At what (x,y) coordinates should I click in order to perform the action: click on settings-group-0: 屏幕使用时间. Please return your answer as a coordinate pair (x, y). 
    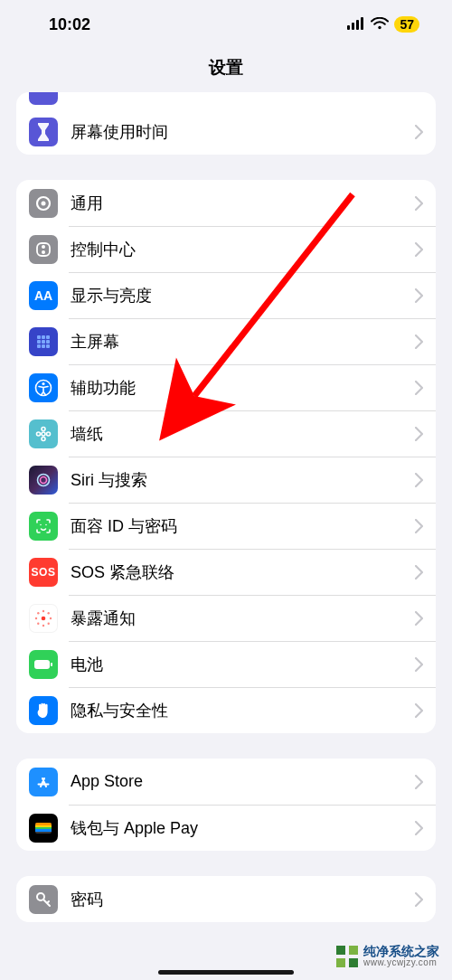
    Looking at the image, I should click on (226, 123).